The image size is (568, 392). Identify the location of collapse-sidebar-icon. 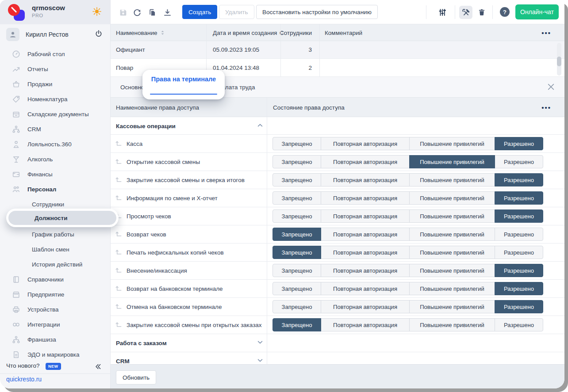
(98, 367).